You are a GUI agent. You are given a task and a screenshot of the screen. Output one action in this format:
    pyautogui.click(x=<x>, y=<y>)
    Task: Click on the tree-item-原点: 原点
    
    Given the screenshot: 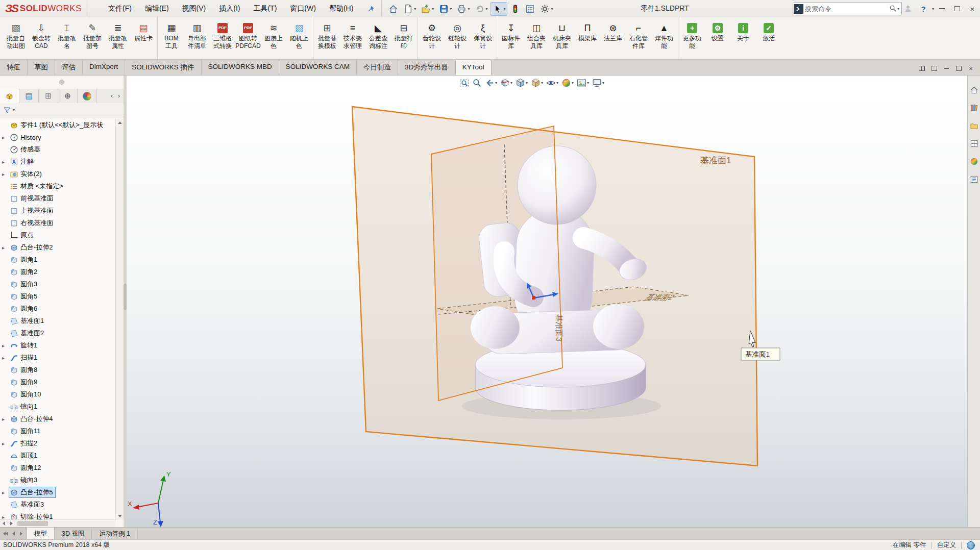 What is the action you would take?
    pyautogui.click(x=58, y=235)
    